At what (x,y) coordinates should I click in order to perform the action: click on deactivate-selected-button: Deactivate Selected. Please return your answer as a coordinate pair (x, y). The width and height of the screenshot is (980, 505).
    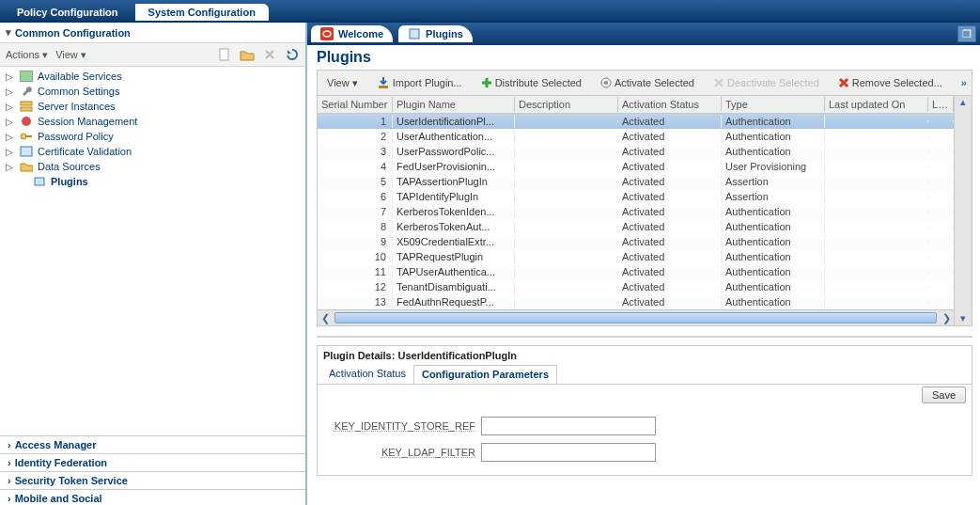
    Looking at the image, I should click on (767, 83).